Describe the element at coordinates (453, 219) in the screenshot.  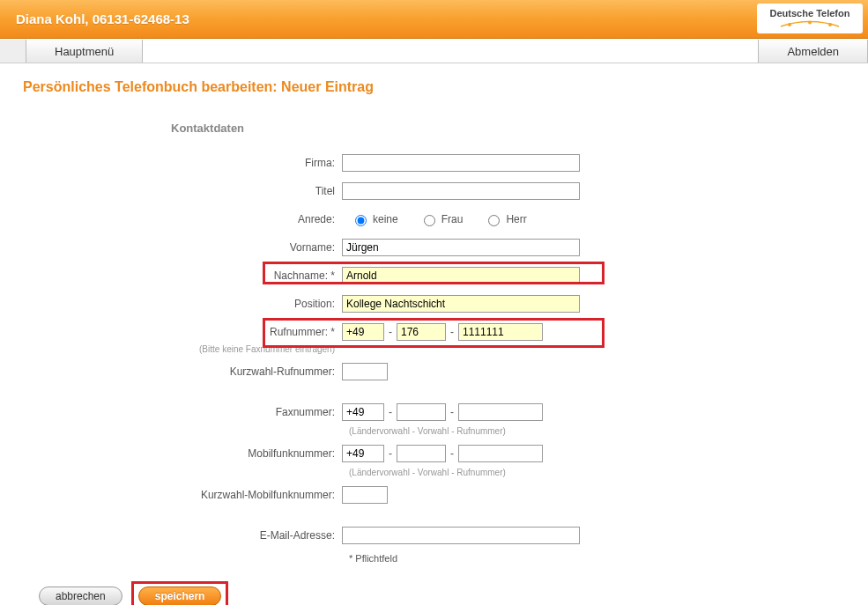
I see `radio-anrede-frau-label: Frau` at that location.